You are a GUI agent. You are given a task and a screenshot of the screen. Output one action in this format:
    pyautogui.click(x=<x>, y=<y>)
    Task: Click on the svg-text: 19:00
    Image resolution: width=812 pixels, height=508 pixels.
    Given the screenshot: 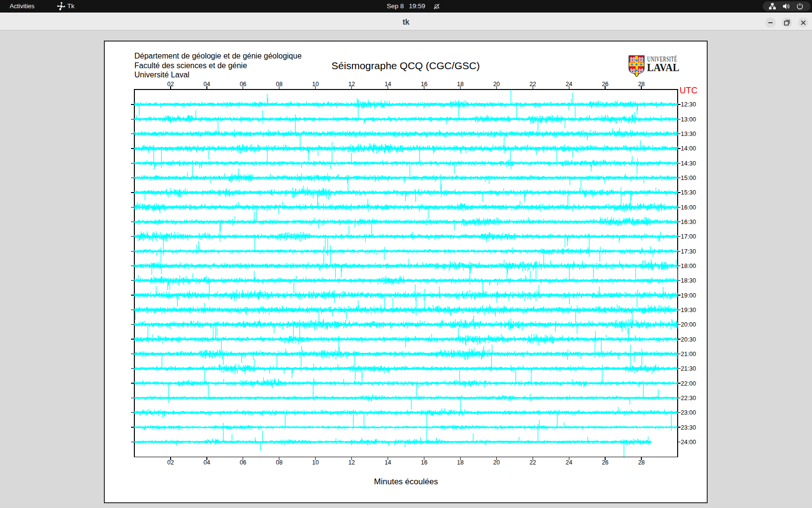 What is the action you would take?
    pyautogui.click(x=688, y=295)
    